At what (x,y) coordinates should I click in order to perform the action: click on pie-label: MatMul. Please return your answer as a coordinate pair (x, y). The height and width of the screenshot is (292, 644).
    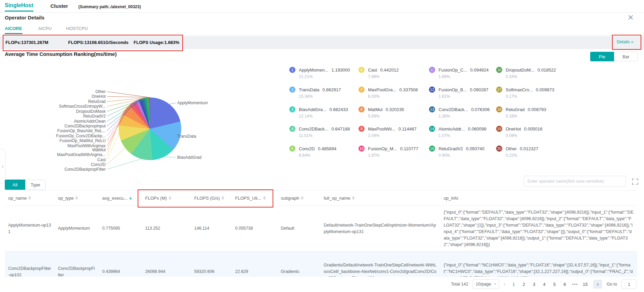
    Looking at the image, I should click on (53, 150).